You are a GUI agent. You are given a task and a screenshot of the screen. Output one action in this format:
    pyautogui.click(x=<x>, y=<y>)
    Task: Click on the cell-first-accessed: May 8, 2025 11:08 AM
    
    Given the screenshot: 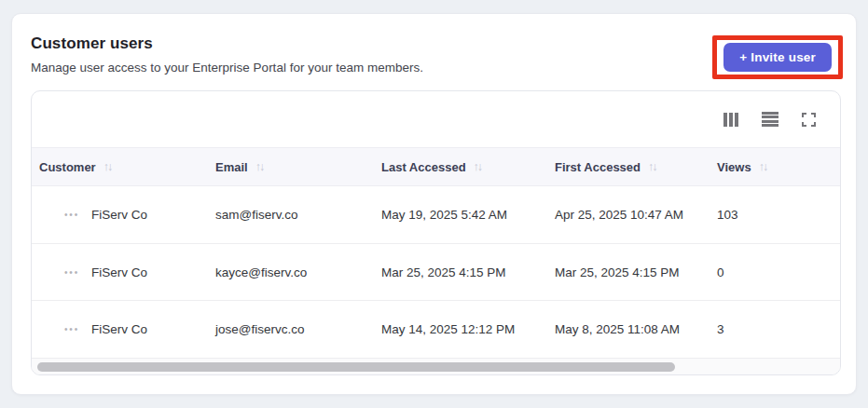 What is the action you would take?
    pyautogui.click(x=636, y=330)
    